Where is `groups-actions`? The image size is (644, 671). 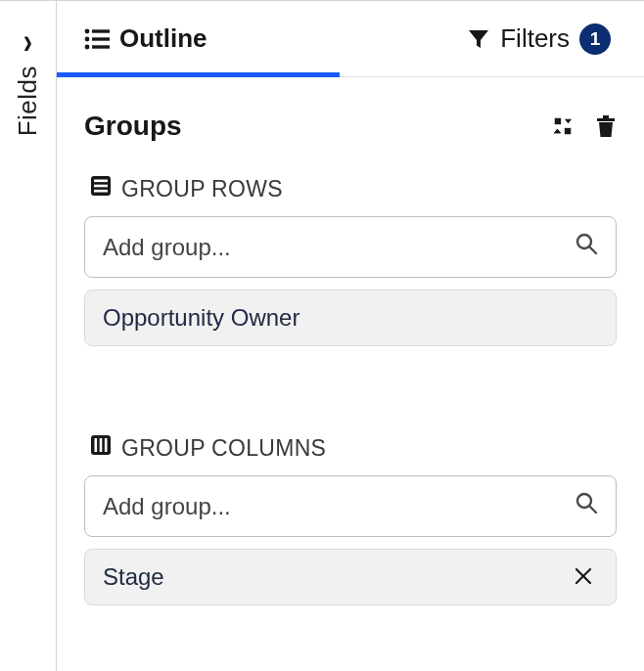 groups-actions is located at coordinates (584, 126).